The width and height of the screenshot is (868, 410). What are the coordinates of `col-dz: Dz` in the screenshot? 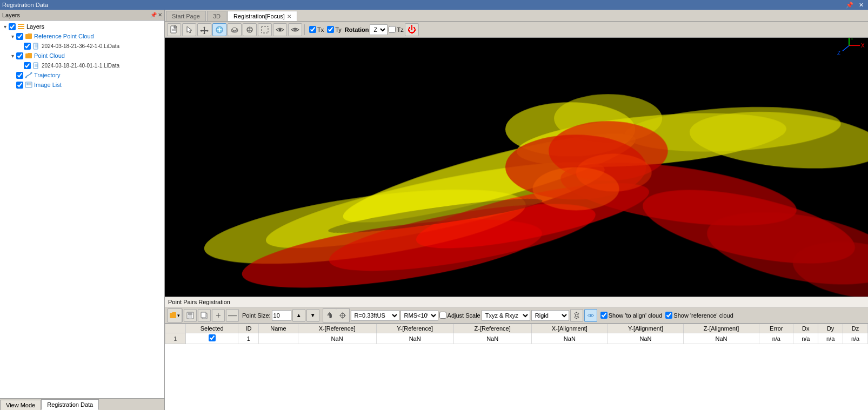 It's located at (856, 328).